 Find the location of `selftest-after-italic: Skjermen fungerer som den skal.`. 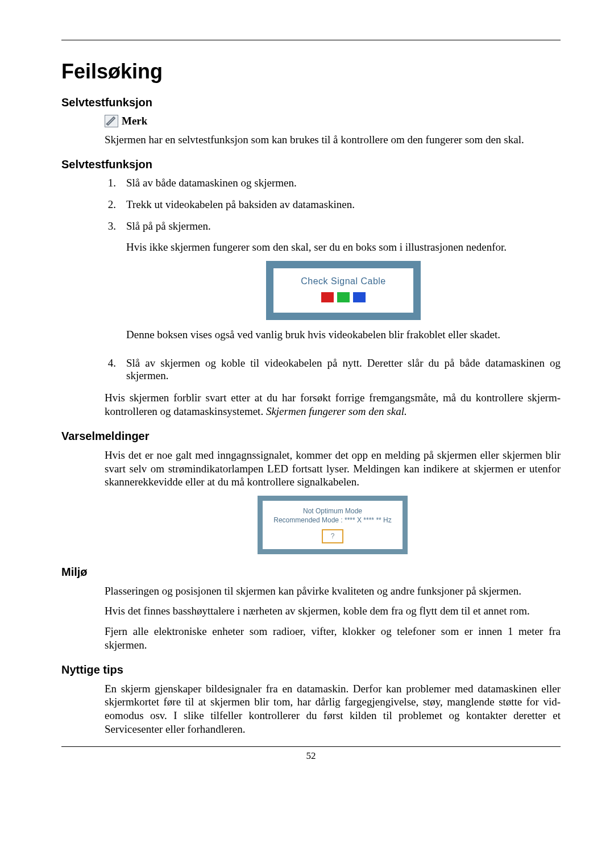

selftest-after-italic: Skjermen fungerer som den skal. is located at coordinates (337, 412).